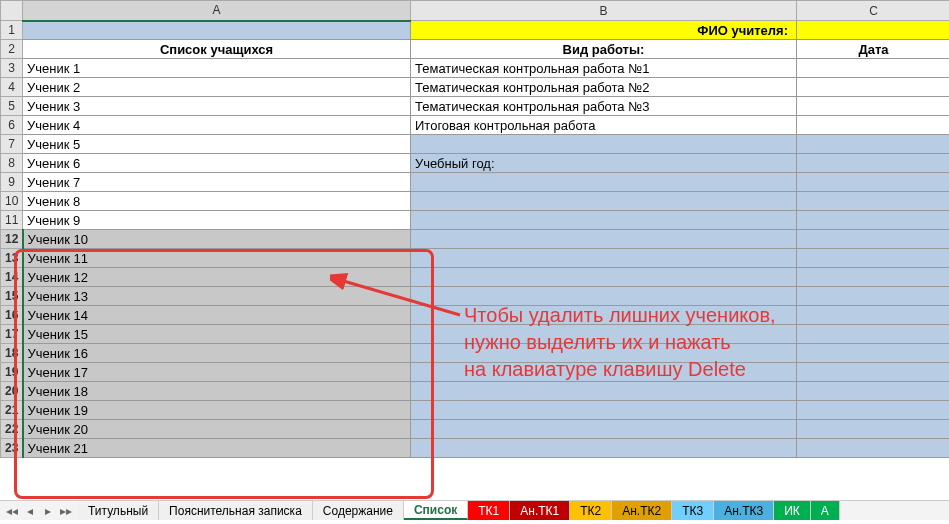 This screenshot has width=949, height=524. I want to click on row-header-17: 17, so click(12, 334).